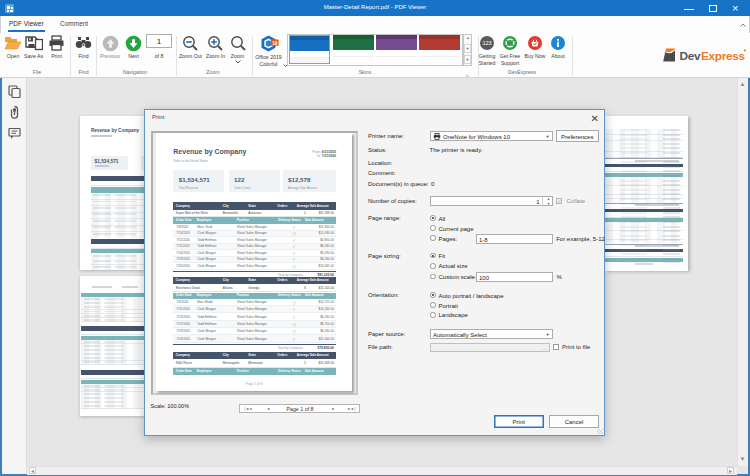 This screenshot has height=476, width=750. What do you see at coordinates (690, 56) in the screenshot?
I see `svg-text: Dev` at bounding box center [690, 56].